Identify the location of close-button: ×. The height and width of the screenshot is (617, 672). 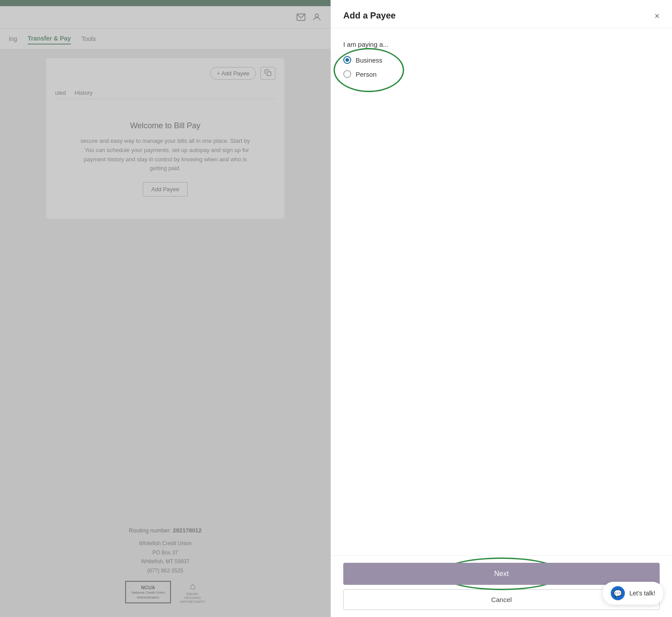
(657, 16).